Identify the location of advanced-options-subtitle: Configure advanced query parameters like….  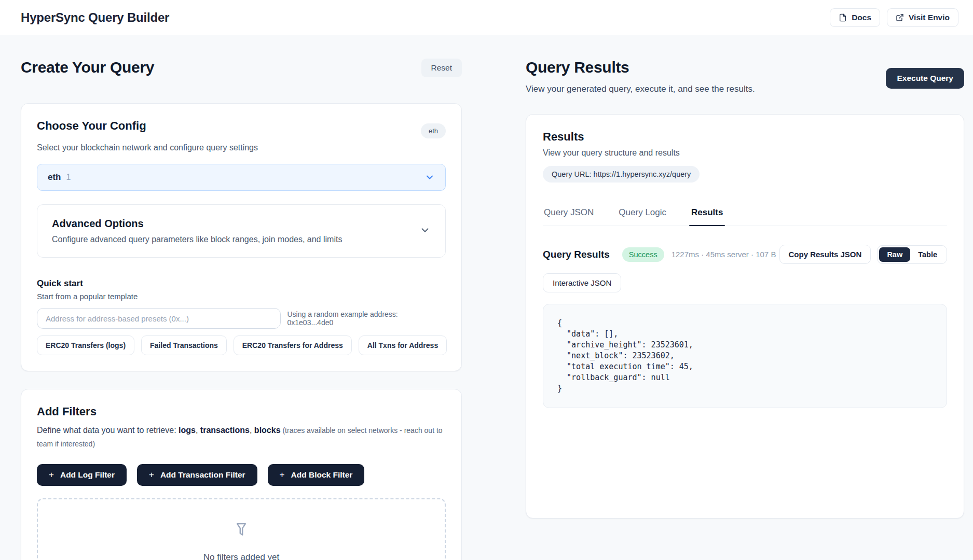
(236, 240).